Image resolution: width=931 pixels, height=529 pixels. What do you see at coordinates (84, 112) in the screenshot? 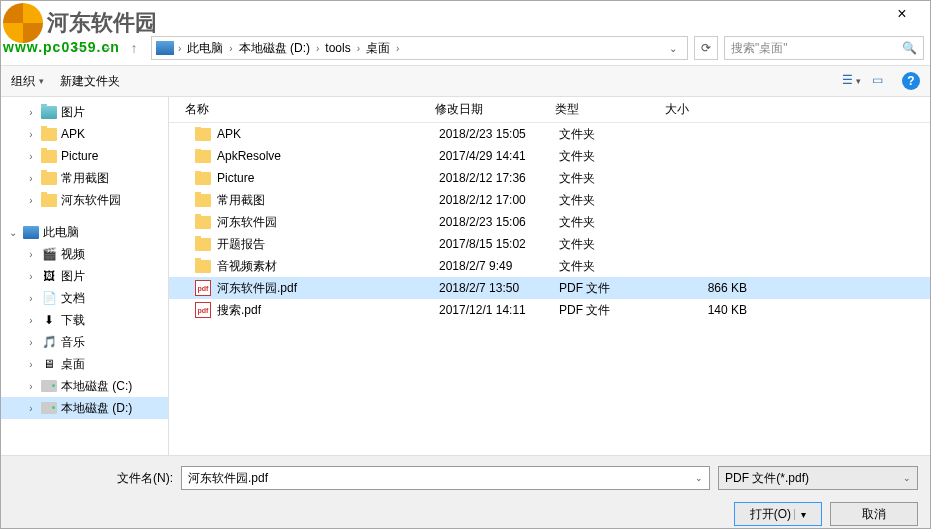
I see `sidebar-item: ›图片` at bounding box center [84, 112].